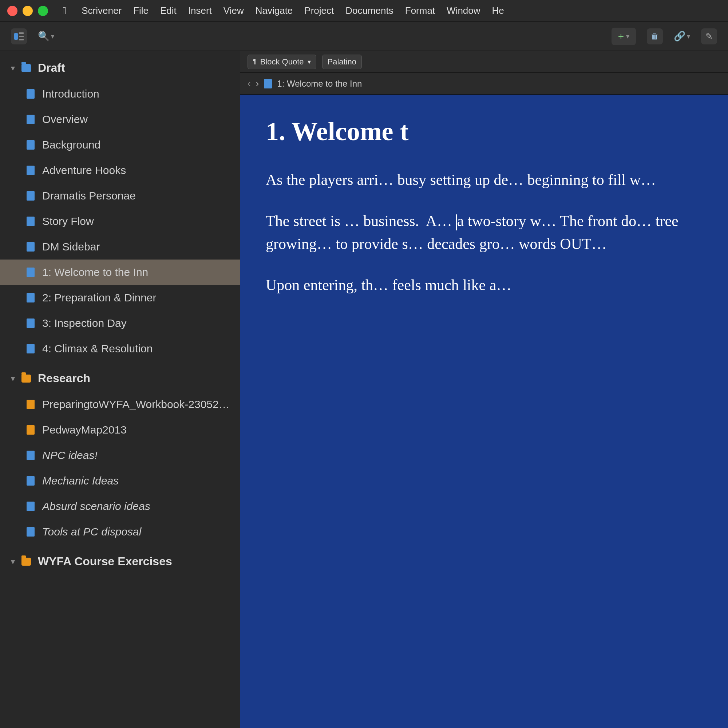 Image resolution: width=728 pixels, height=728 pixels. I want to click on overview-label: Overview, so click(136, 119).